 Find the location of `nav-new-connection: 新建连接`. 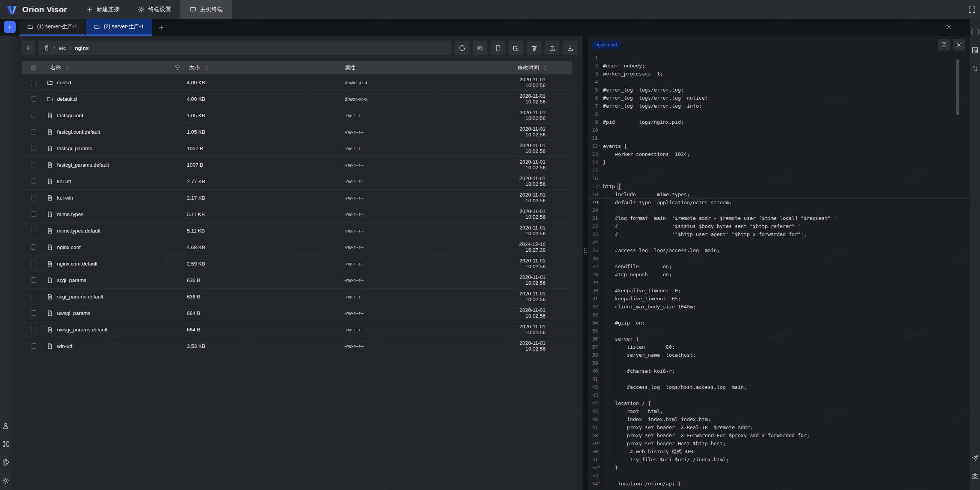

nav-new-connection: 新建连接 is located at coordinates (103, 9).